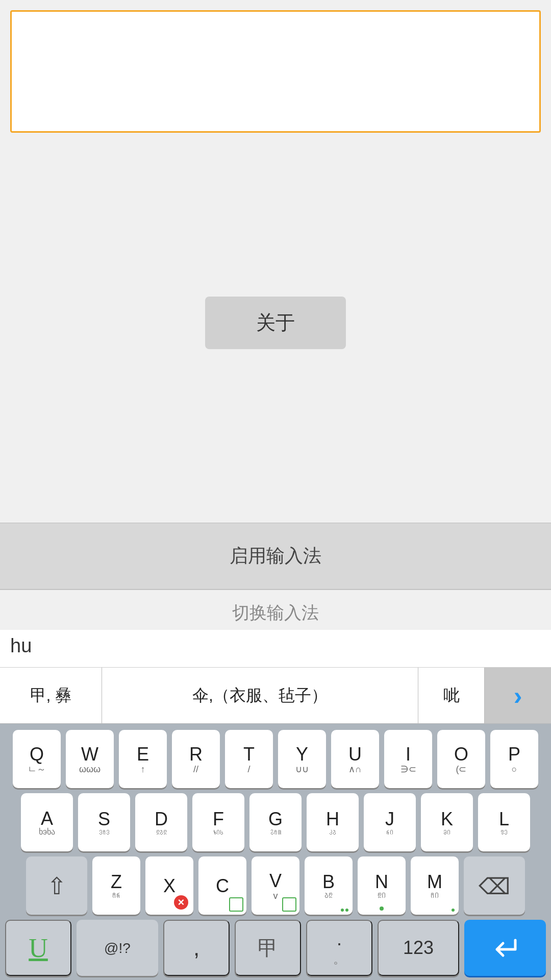 The width and height of the screenshot is (551, 980). Describe the element at coordinates (38, 948) in the screenshot. I see `language-key: U` at that location.